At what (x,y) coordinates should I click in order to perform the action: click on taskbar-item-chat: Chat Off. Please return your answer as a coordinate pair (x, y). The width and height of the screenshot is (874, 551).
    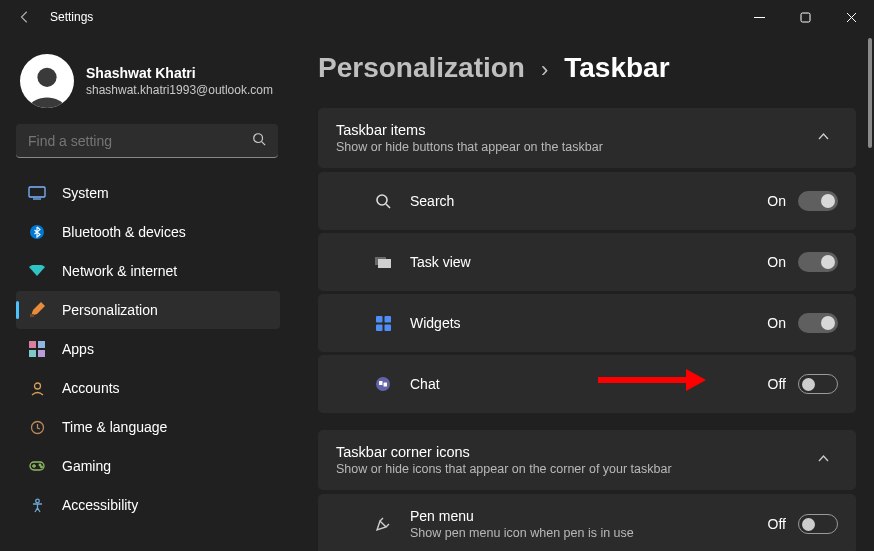
    Looking at the image, I should click on (587, 384).